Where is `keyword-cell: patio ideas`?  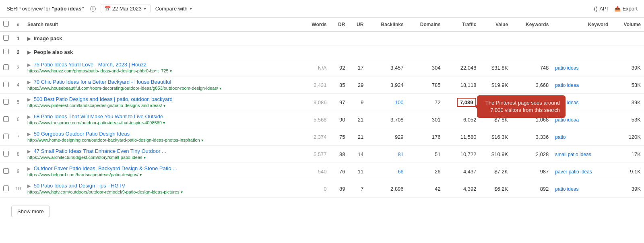 keyword-cell: patio ideas is located at coordinates (582, 68).